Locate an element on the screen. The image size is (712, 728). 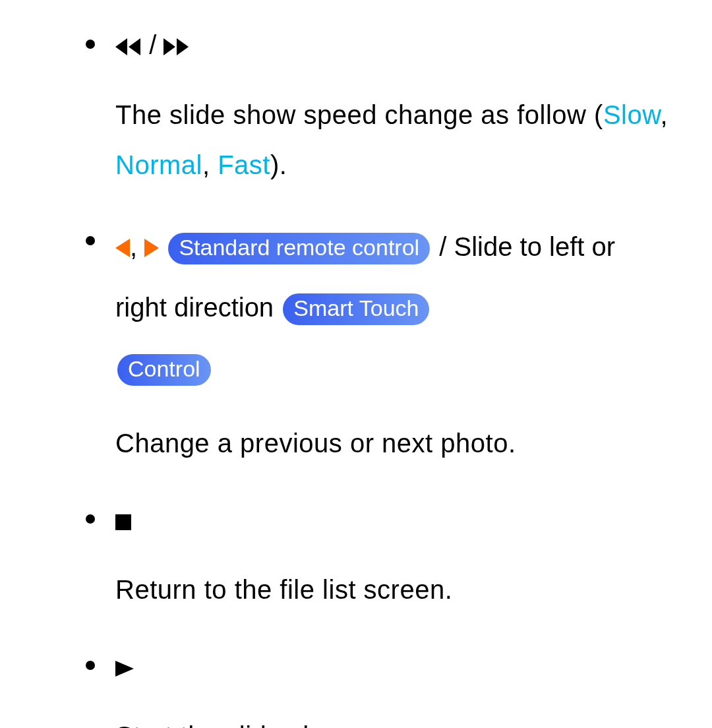
stop-icon is located at coordinates (123, 522).